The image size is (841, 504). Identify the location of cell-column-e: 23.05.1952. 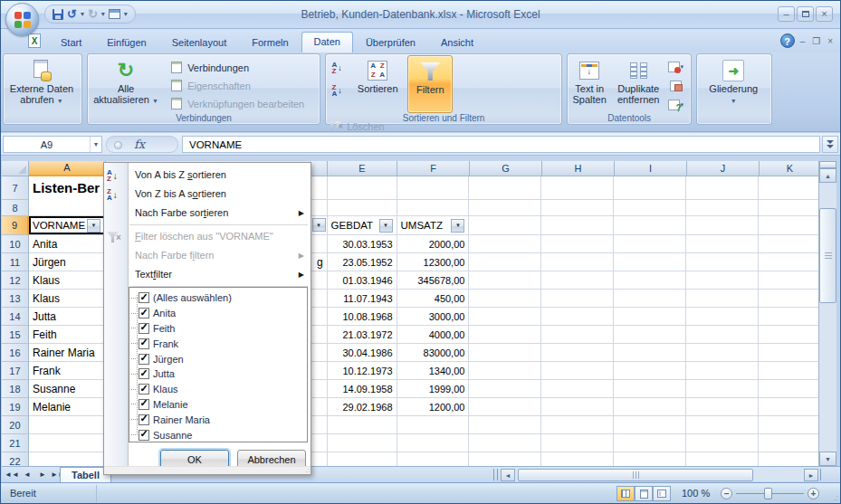
(362, 262).